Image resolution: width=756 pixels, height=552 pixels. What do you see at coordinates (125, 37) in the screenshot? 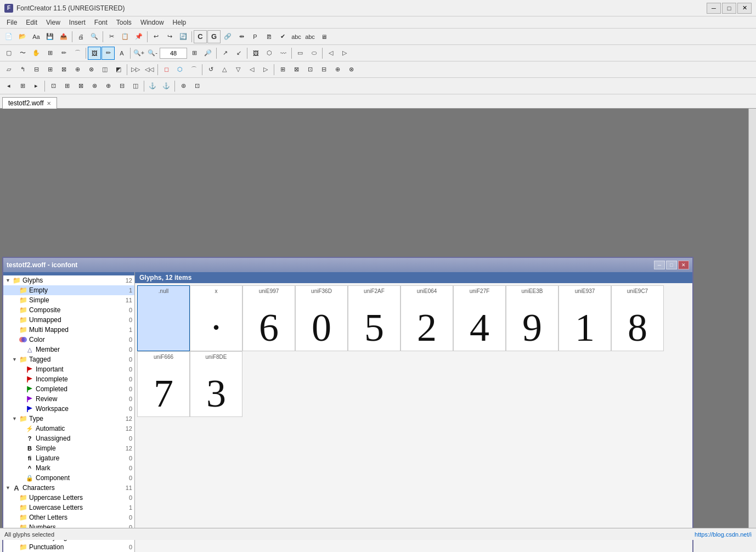
I see `copy-button: 📋` at bounding box center [125, 37].